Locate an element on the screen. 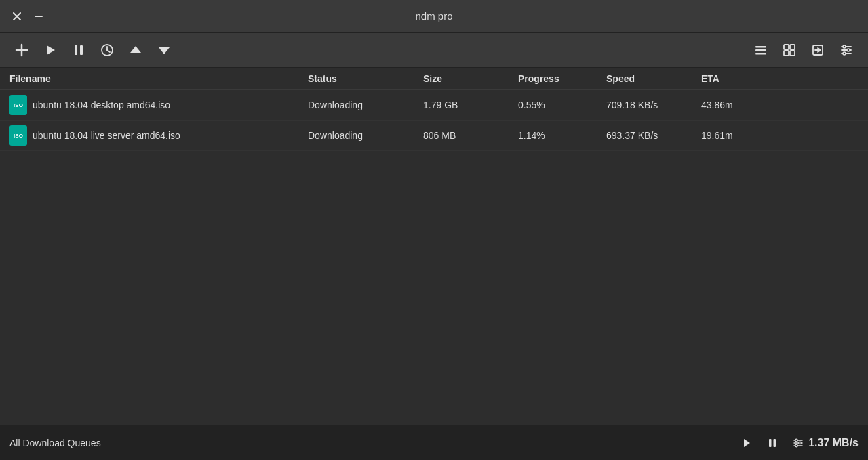 The height and width of the screenshot is (460, 868). toolbar-left is located at coordinates (93, 50).